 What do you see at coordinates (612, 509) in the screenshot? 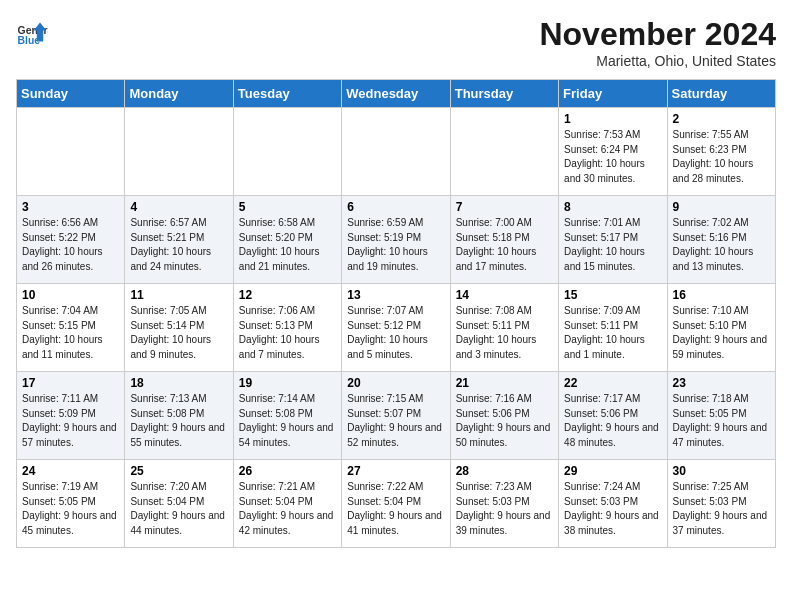
I see `cell-info: Sunrise: 7:24 AM Sunset: 5:03 PM Dayligh…` at bounding box center [612, 509].